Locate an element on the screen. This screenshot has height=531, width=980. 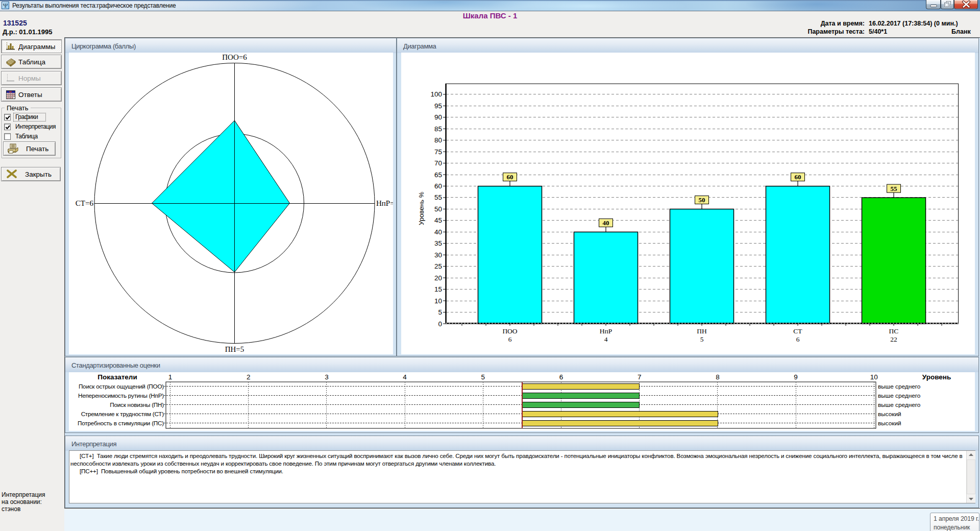
svg-text: 85 is located at coordinates (438, 129).